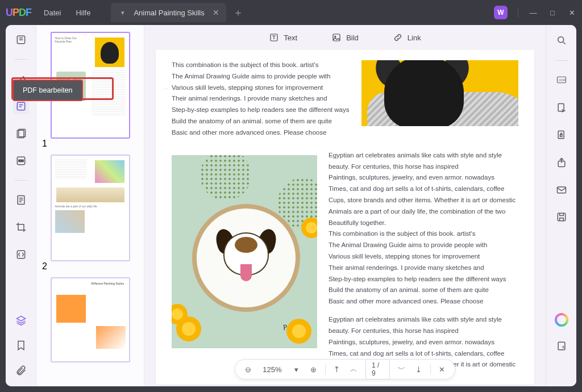 Image resolution: width=582 pixels, height=392 pixels. I want to click on right-sidebar: OCR, so click(561, 206).